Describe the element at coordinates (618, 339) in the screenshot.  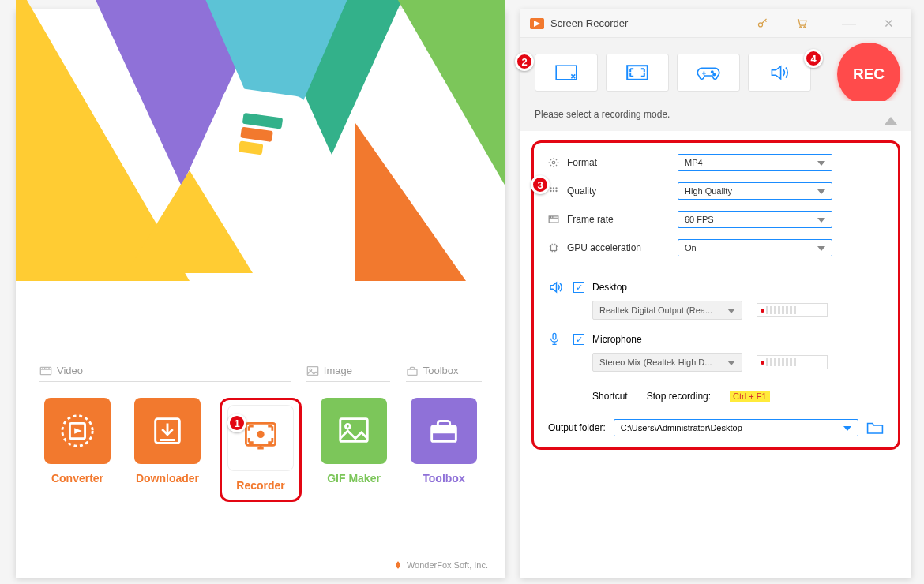
I see `microphone-label: Microphone` at that location.